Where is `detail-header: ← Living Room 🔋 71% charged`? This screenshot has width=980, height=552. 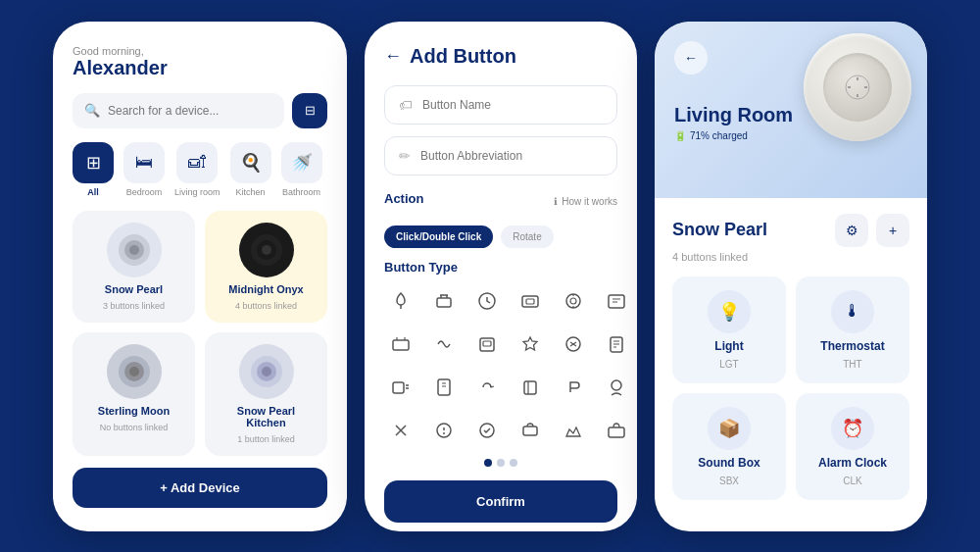 detail-header: ← Living Room 🔋 71% charged is located at coordinates (791, 110).